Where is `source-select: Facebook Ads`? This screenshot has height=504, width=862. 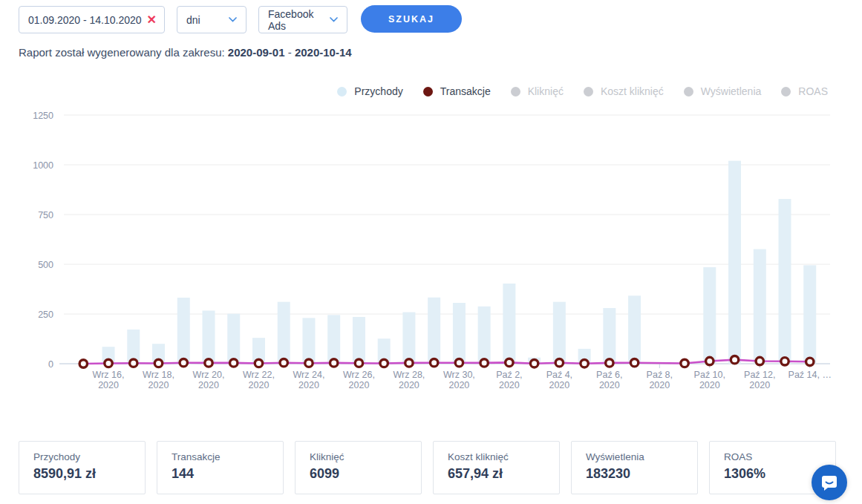
source-select: Facebook Ads is located at coordinates (303, 19).